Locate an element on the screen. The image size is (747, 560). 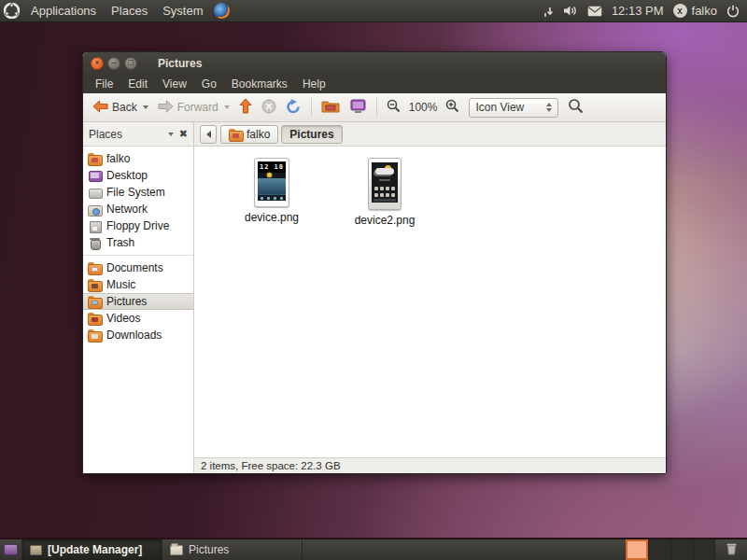
sidebar-item-floppy-drive: Floppy Drive is located at coordinates (138, 226).